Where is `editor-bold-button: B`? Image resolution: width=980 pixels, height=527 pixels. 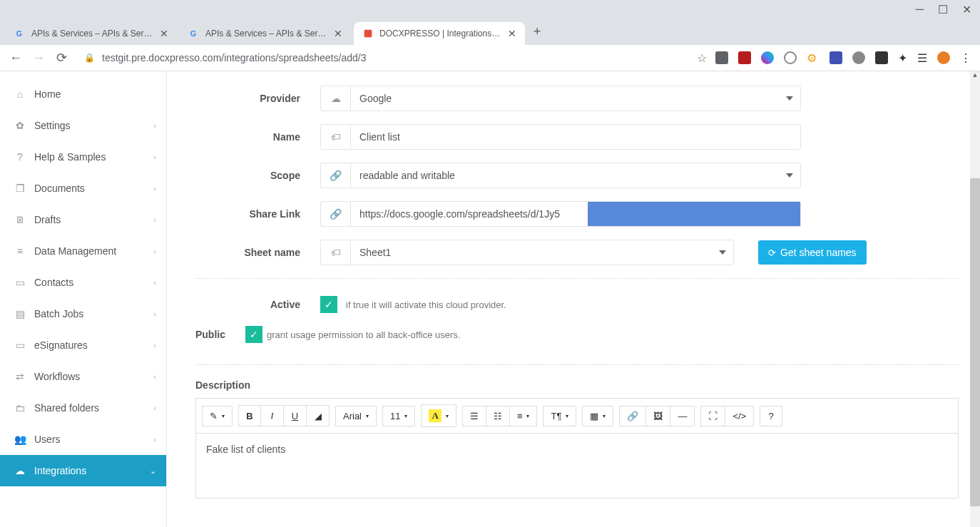
editor-bold-button: B is located at coordinates (250, 416).